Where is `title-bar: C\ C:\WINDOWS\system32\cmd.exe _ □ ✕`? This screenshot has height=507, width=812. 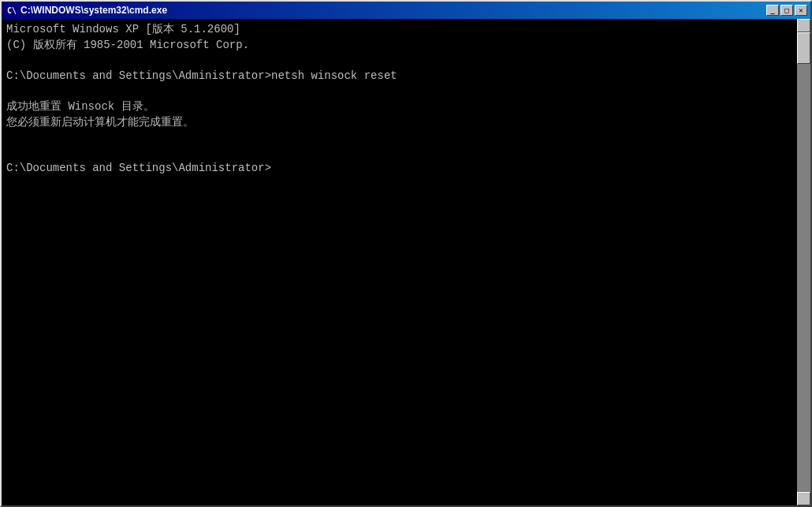 title-bar: C\ C:\WINDOWS\system32\cmd.exe _ □ ✕ is located at coordinates (406, 10).